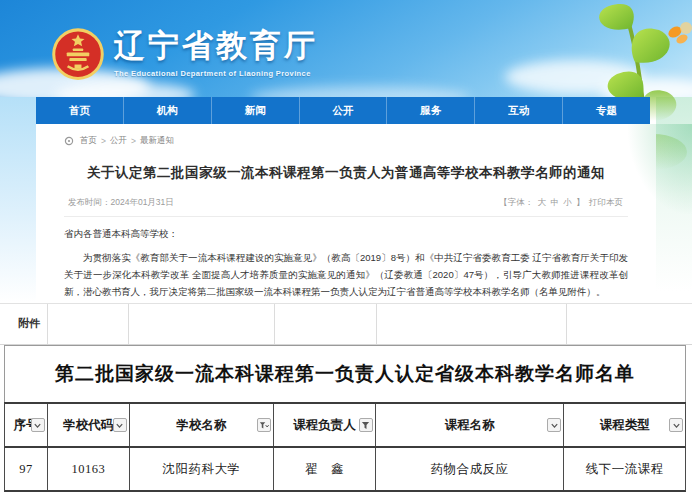 Image resolution: width=692 pixels, height=497 pixels. Describe the element at coordinates (346, 324) in the screenshot. I see `attachment-row: 附件` at that location.